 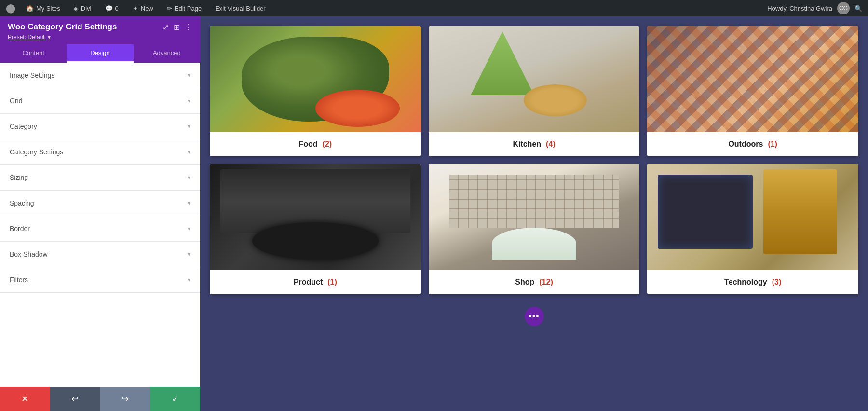 What do you see at coordinates (37, 152) in the screenshot?
I see `category-settings-label: Category Settings` at bounding box center [37, 152].